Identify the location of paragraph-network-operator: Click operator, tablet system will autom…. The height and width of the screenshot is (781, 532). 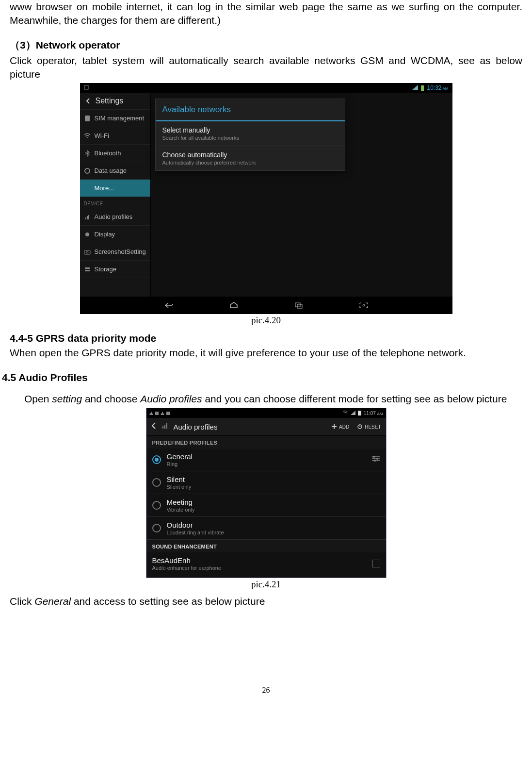
(266, 68).